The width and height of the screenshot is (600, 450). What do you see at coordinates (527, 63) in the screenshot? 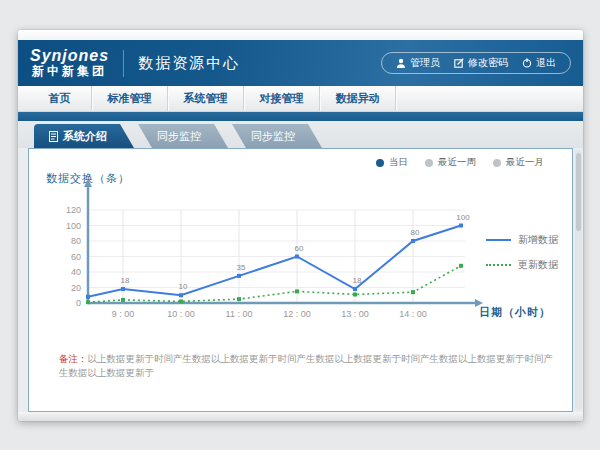
I see `power-icon` at bounding box center [527, 63].